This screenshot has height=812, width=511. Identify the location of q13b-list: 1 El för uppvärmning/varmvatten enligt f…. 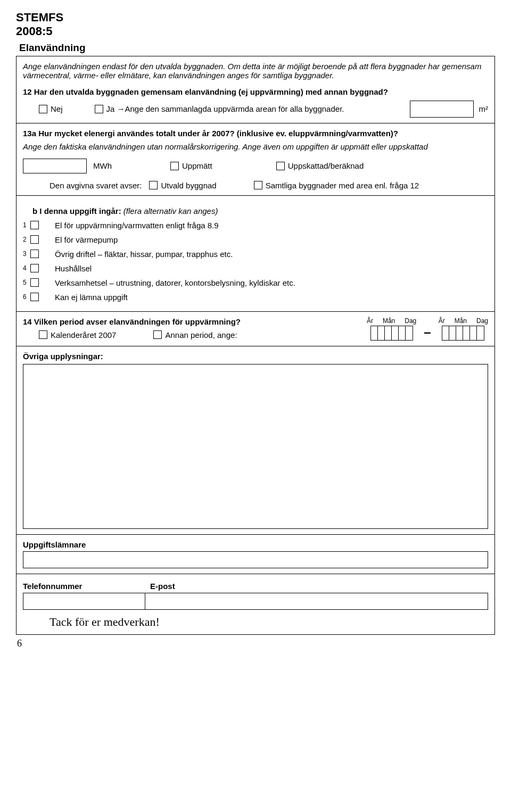
(256, 261).